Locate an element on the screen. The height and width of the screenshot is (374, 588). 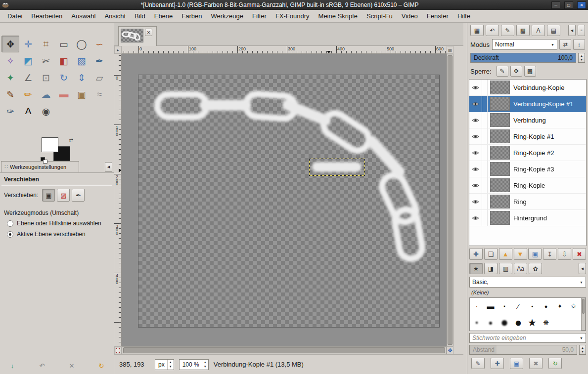
refresh-brushes-button: ↻ is located at coordinates (555, 364).